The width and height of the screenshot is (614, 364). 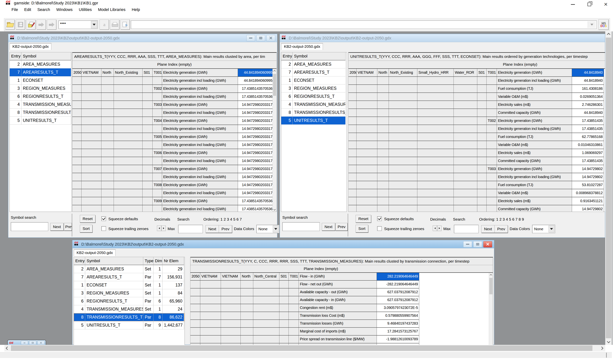 What do you see at coordinates (64, 10) in the screenshot?
I see `menu-item-windows: Windows` at bounding box center [64, 10].